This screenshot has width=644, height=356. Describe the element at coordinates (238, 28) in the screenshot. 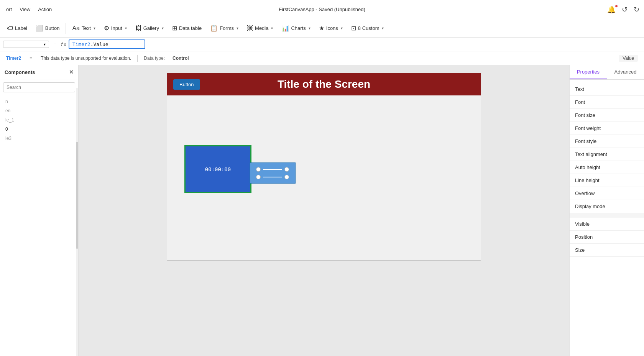

I see `forms-chevron-icon: ▾` at that location.